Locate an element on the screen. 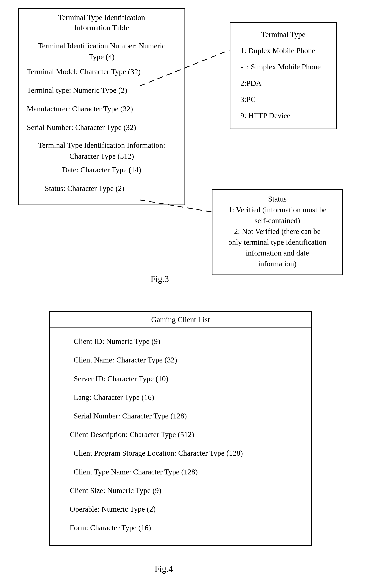 The width and height of the screenshot is (372, 588). field-text: Form: Character Type (16) is located at coordinates (110, 528).